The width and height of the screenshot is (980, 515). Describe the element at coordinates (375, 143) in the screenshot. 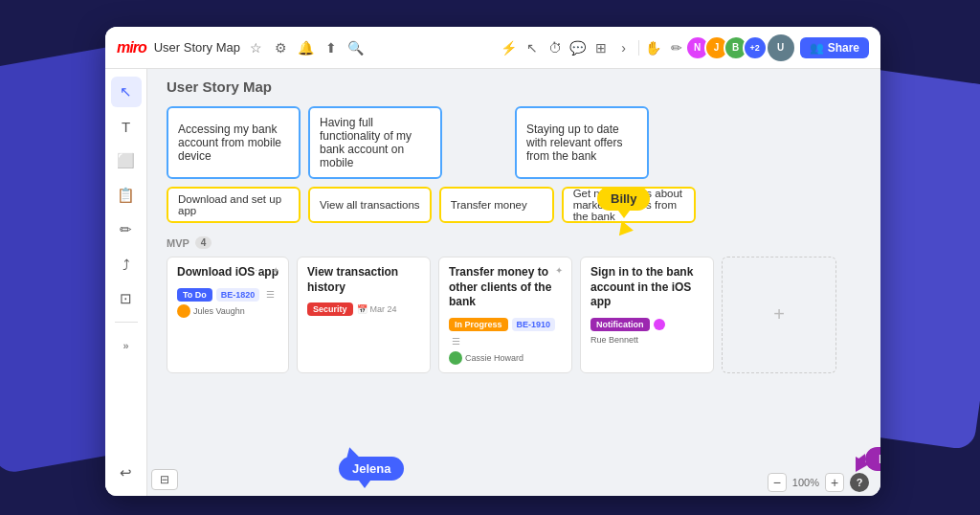

I see `epic-card-2: Having full functionality of my bank acc…` at that location.